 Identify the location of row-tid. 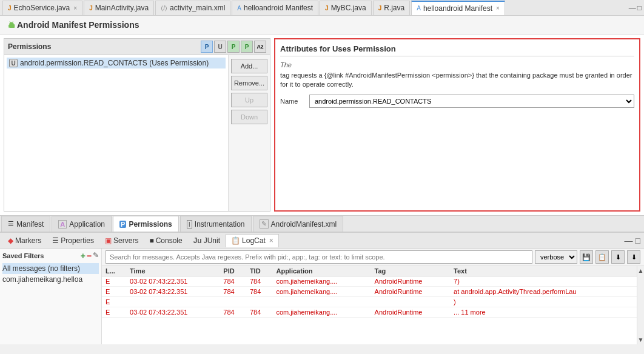
(260, 302).